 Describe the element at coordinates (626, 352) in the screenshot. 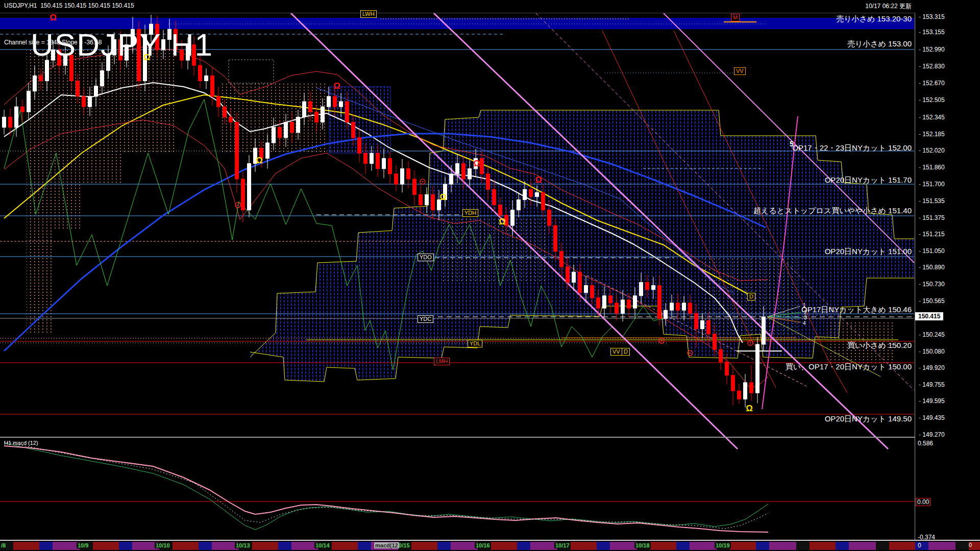

I see `chart-label-box: D` at that location.